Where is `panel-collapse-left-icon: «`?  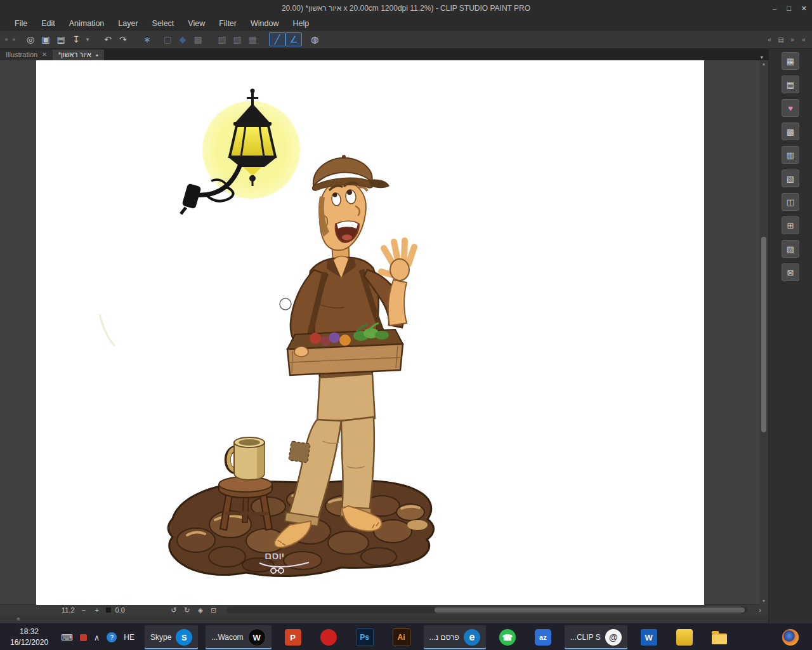
panel-collapse-left-icon: « is located at coordinates (769, 39).